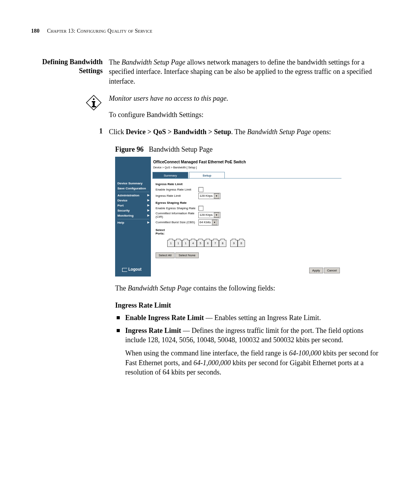  I want to click on cancel-button: Cancel, so click(332, 271).